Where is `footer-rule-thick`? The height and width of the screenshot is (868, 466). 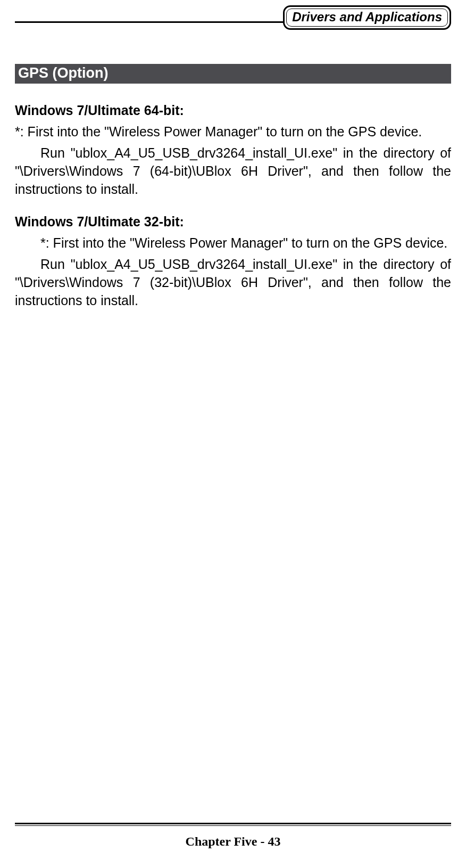 footer-rule-thick is located at coordinates (233, 823).